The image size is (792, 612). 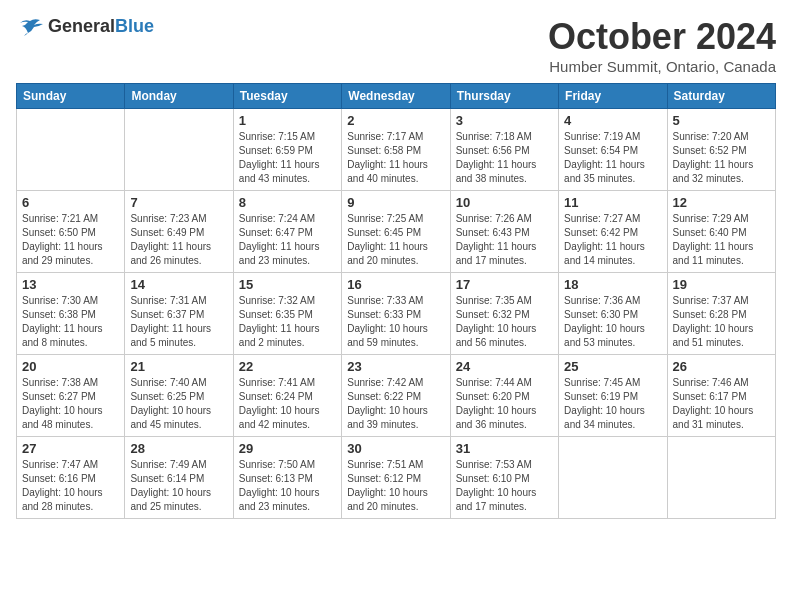 What do you see at coordinates (662, 66) in the screenshot?
I see `location-title: Humber Summit, Ontario, Canada` at bounding box center [662, 66].